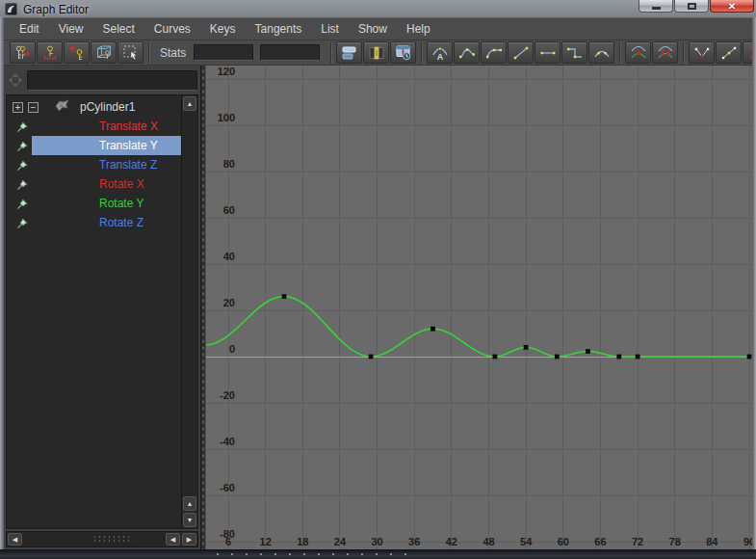 The width and height of the screenshot is (756, 559). I want to click on channel-filter-input, so click(112, 81).